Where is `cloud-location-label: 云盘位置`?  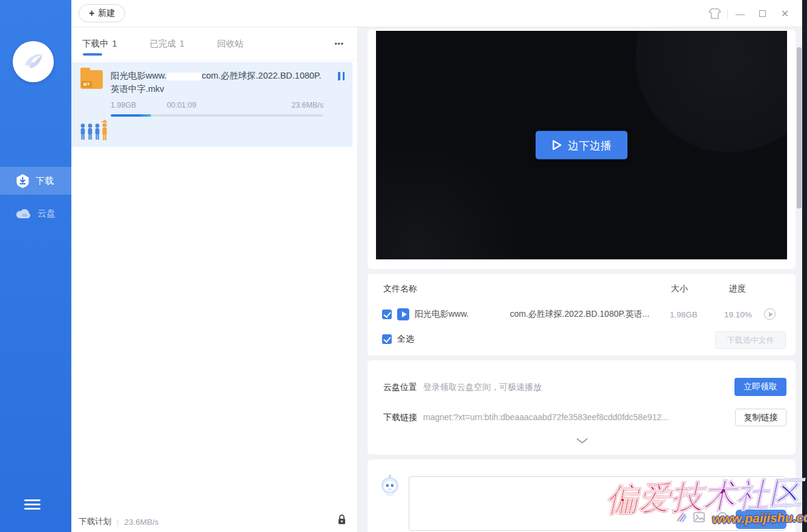
cloud-location-label: 云盘位置 is located at coordinates (400, 388).